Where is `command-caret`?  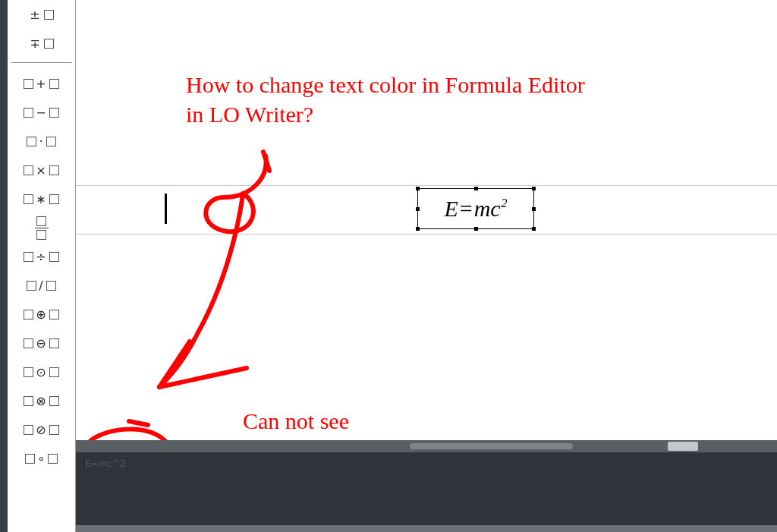 command-caret is located at coordinates (83, 463).